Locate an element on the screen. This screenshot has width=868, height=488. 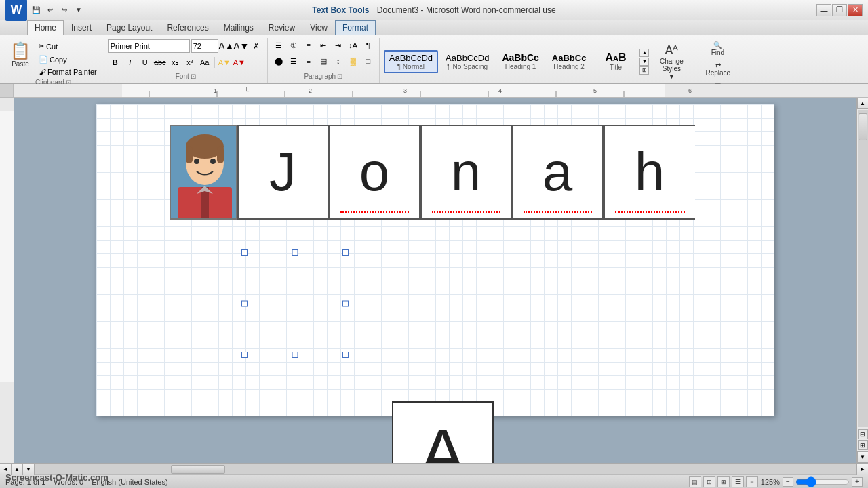
styles-scroll-up: ▲ is located at coordinates (644, 53).